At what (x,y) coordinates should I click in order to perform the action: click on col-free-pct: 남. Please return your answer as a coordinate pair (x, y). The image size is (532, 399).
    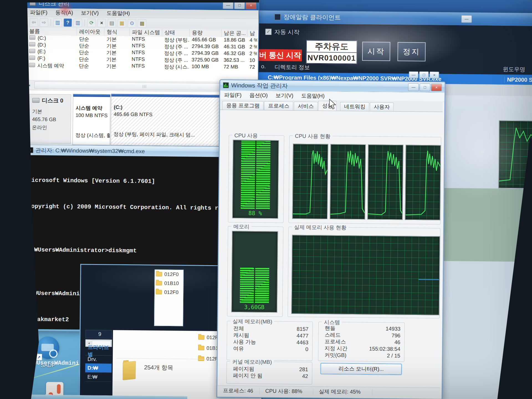
    Looking at the image, I should click on (252, 33).